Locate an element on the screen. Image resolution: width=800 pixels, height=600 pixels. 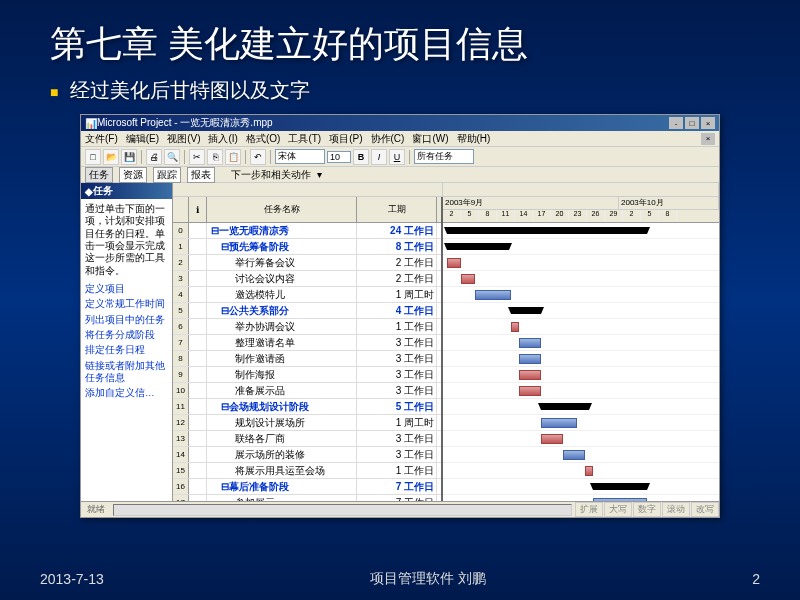
table-row: 15将展示用具运至会场1 工作日 is located at coordinates (307, 471).